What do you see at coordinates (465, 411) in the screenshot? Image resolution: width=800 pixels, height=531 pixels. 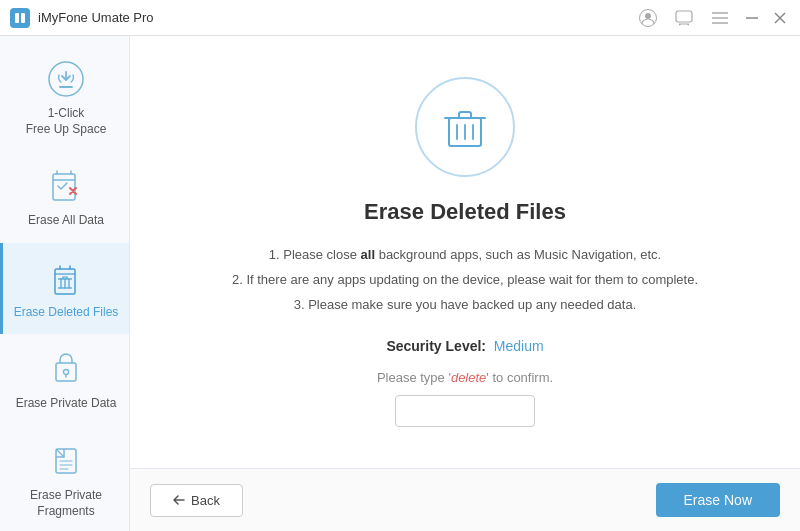 I see `confirm-input` at bounding box center [465, 411].